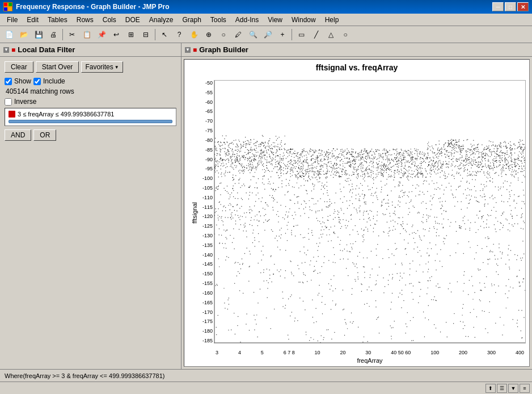 This screenshot has width=532, height=394. I want to click on status-icon-1: ⬆, so click(491, 388).